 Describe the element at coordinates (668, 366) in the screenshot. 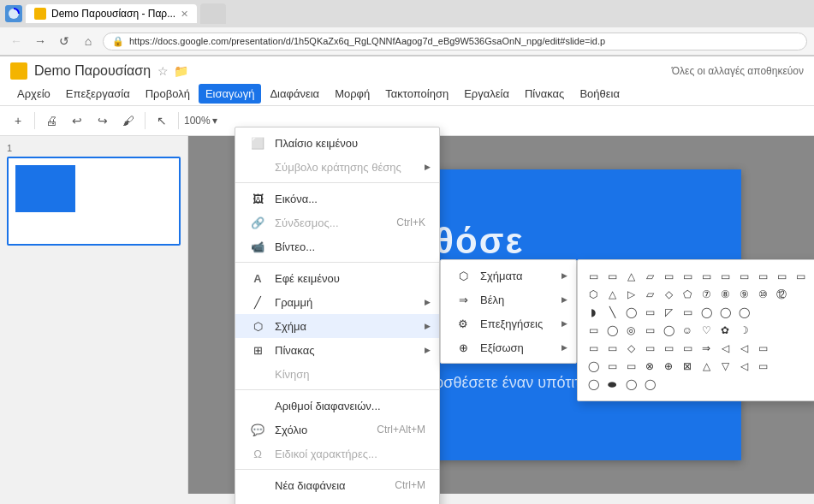

I see `shape-b5: ⊕` at that location.